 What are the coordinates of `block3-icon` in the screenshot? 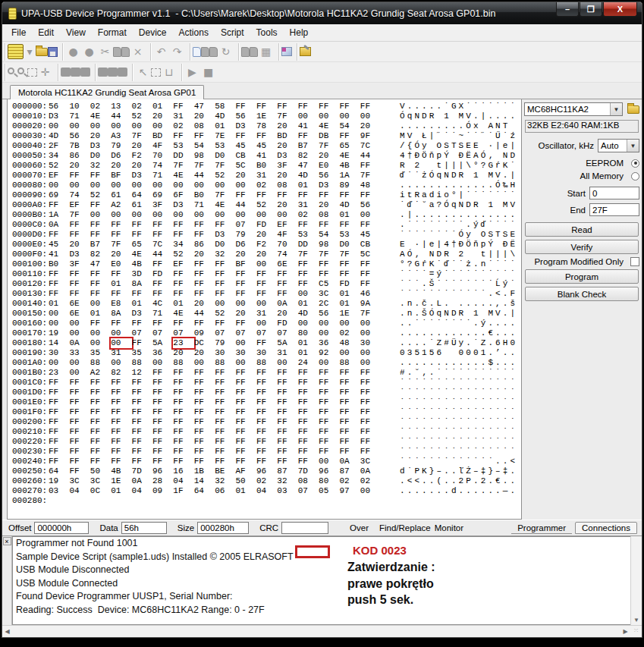 It's located at (85, 72).